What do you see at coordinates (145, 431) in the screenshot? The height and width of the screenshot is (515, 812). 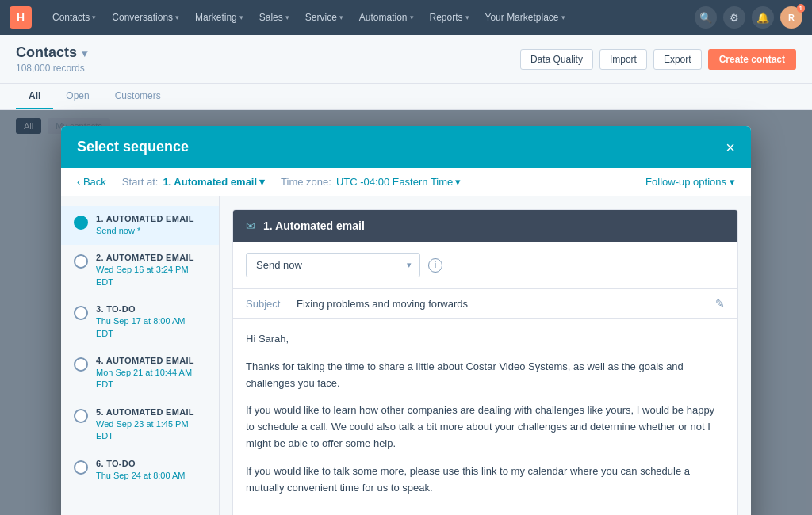 I see `step-time: Wed Sep 23 at 1:45 PM EDT` at bounding box center [145, 431].